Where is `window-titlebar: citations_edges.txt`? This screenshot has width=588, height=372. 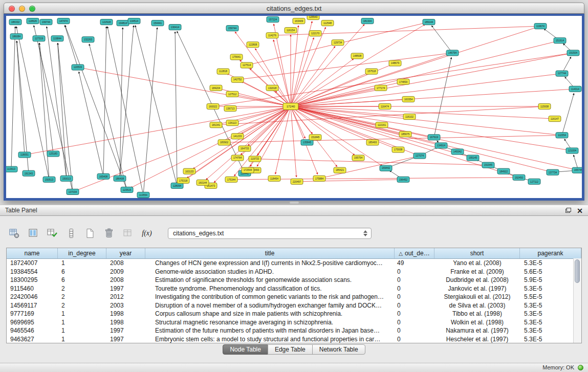
window-titlebar: citations_edges.txt is located at coordinates (294, 8).